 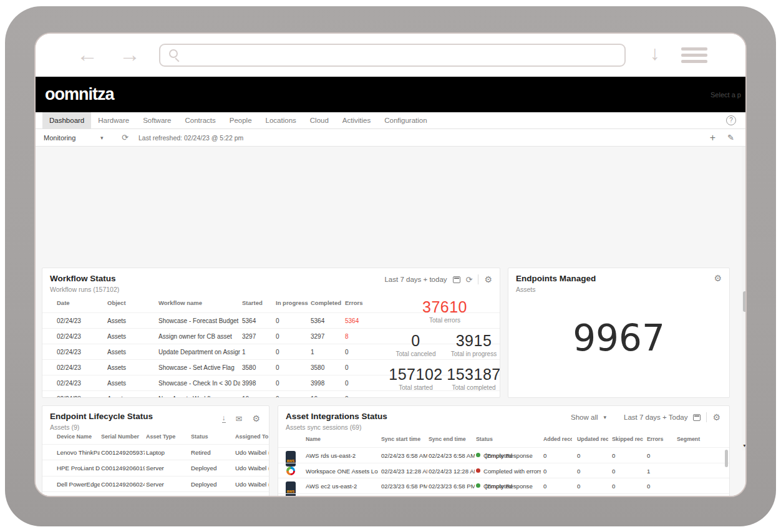 What do you see at coordinates (156, 494) in the screenshot?
I see `table-row: Apple iPhone 8 C001249210439 Mobile Devi…` at bounding box center [156, 494].